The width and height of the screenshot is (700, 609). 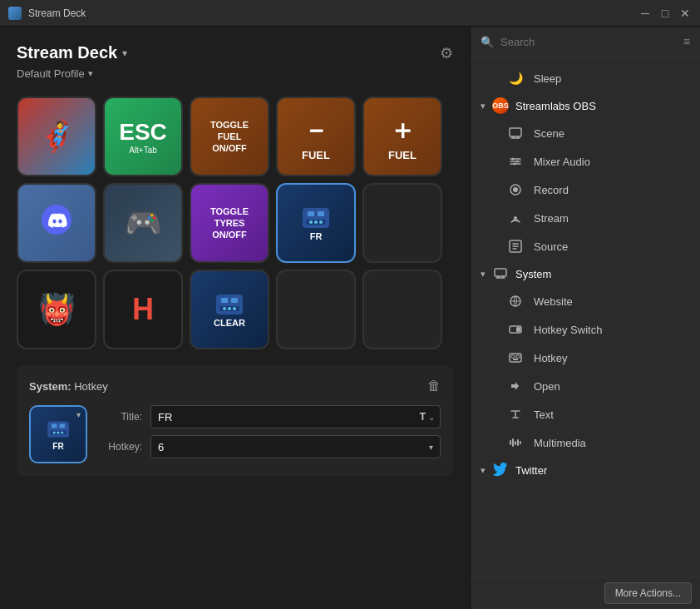 I want to click on sidebar-item-text: Text, so click(x=585, y=414).